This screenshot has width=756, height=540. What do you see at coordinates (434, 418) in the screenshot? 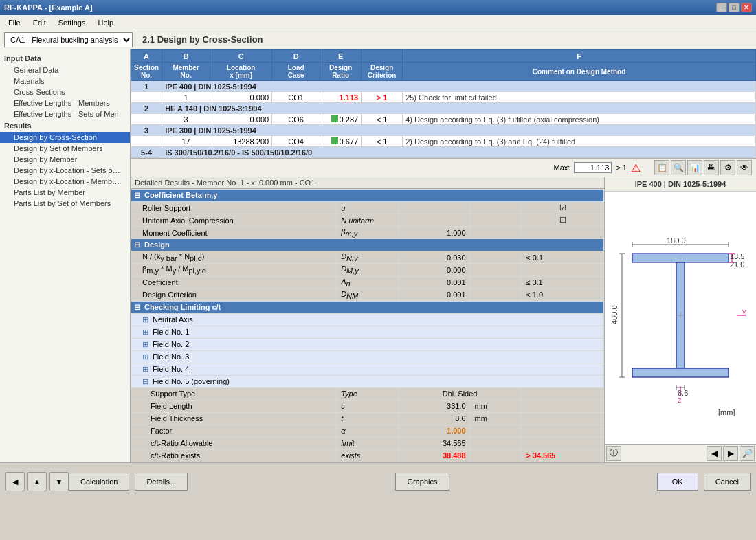
I see `field-thick-val: 8.6` at bounding box center [434, 418].